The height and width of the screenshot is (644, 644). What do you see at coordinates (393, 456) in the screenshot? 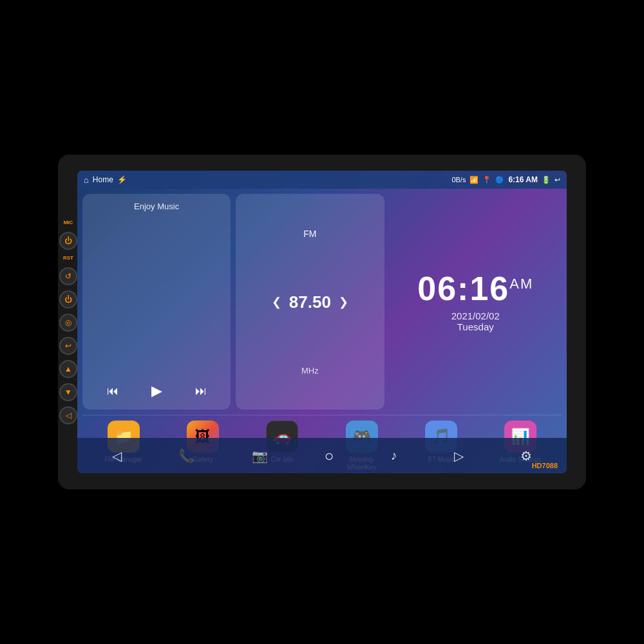
I see `music-note-btn: ♪` at bounding box center [393, 456].